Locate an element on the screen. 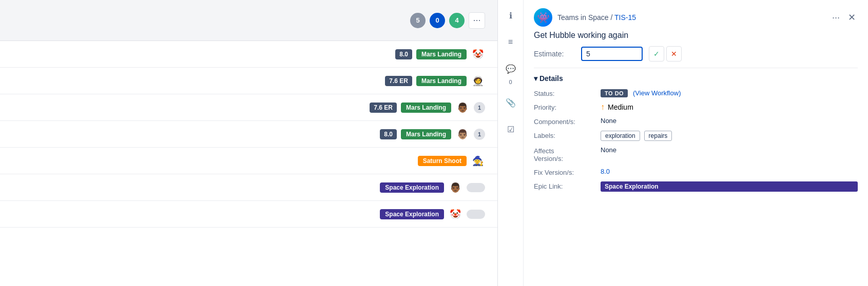 The image size is (868, 286). app-info: 👾 Teams in Space / TIS-15 is located at coordinates (585, 17).